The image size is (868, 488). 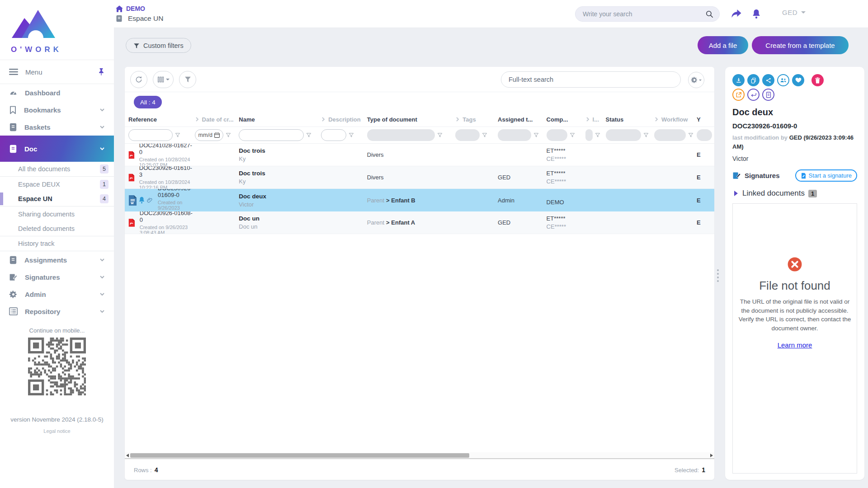 I want to click on sidebar-item-all-documents: All the documents 5, so click(x=57, y=169).